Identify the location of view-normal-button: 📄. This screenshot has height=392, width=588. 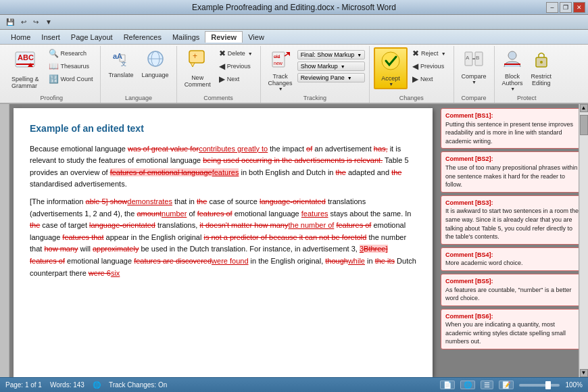
(447, 385).